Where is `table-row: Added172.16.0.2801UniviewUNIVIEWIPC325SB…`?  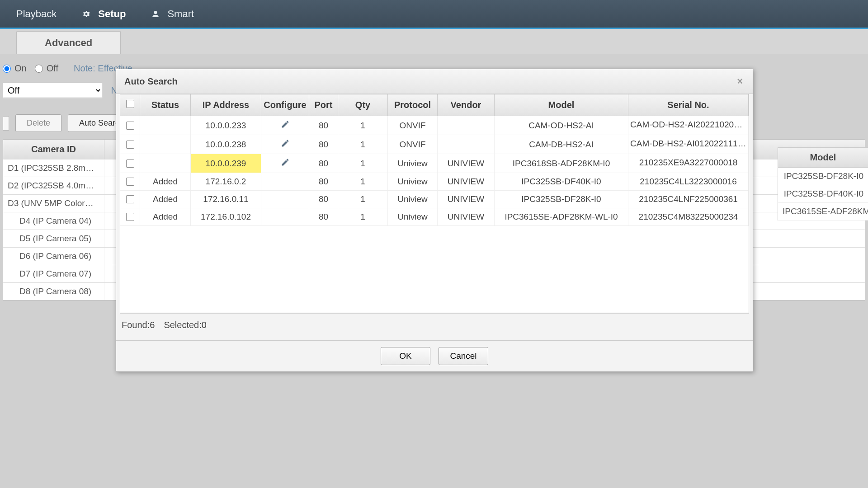 table-row: Added172.16.0.2801UniviewUNIVIEWIPC325SB… is located at coordinates (434, 182).